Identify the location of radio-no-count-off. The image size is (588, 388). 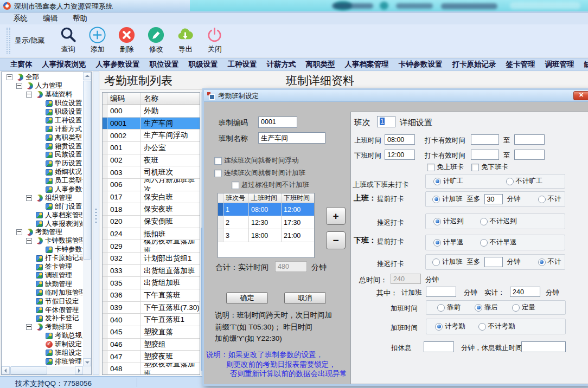
(542, 262).